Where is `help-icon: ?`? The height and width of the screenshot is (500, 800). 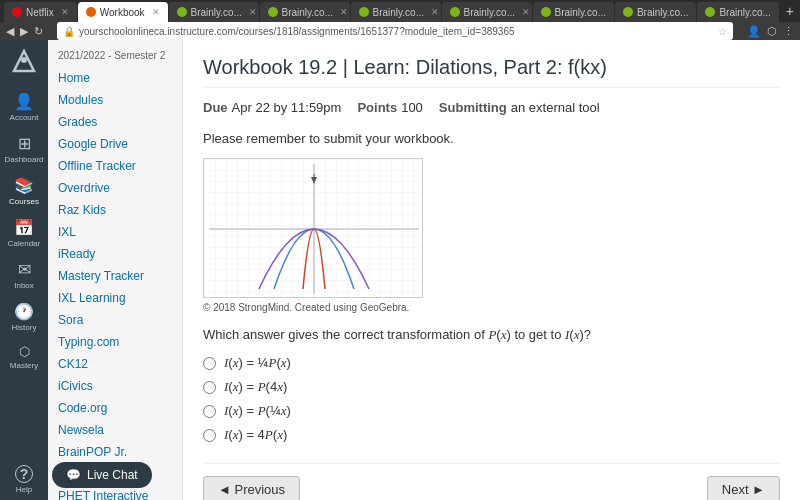
help-icon: ? is located at coordinates (24, 474).